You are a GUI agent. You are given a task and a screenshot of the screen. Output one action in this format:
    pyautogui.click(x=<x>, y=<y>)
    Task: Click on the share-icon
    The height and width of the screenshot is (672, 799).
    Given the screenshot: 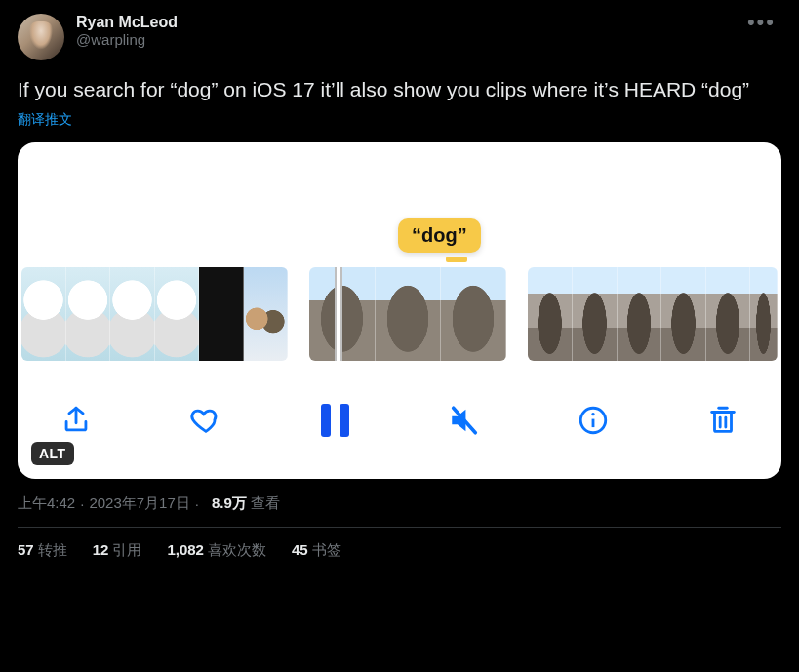 What is the action you would take?
    pyautogui.click(x=76, y=420)
    